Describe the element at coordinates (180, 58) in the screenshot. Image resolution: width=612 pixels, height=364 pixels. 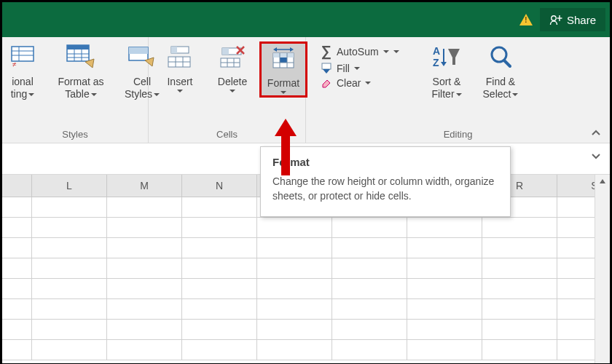
I see `insert-icon` at that location.